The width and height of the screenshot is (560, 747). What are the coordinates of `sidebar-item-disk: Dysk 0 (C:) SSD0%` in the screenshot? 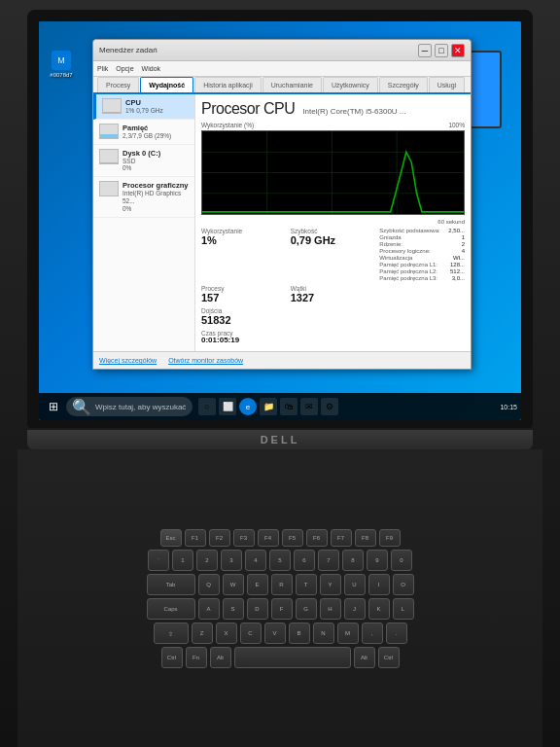 It's located at (144, 161).